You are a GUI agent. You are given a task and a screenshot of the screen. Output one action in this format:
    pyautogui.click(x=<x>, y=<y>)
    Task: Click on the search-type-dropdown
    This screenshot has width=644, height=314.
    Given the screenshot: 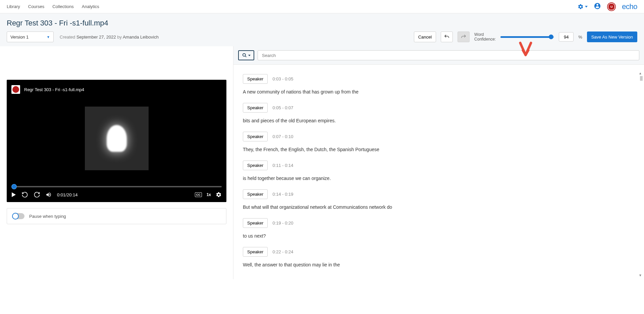 What is the action you would take?
    pyautogui.click(x=246, y=55)
    